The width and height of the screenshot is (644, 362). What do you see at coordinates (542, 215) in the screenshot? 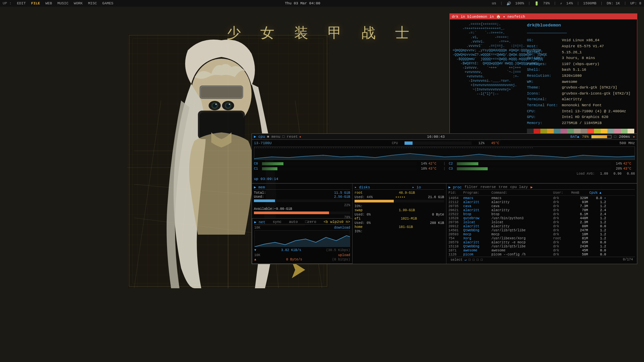
I see `proc-row-22522: 22522 btop btop drk 6.1M 2.4` at bounding box center [542, 215].